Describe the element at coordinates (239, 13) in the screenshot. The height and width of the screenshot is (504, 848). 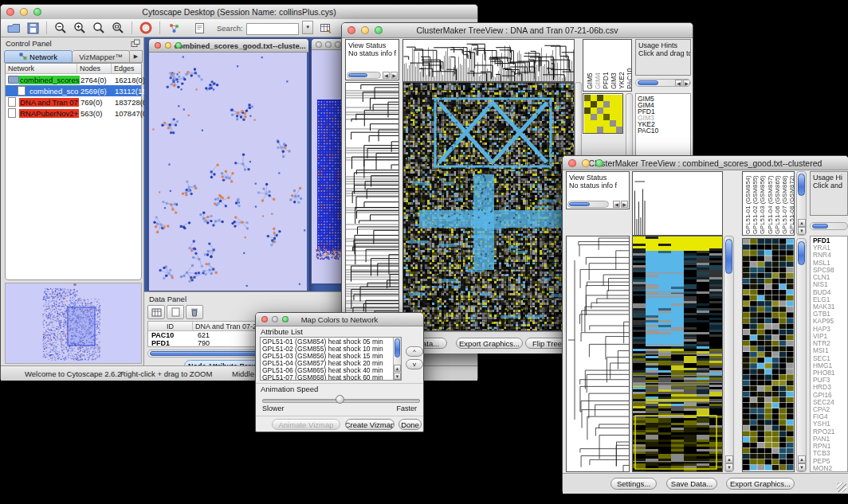
I see `main-titlebar: Cytoscape Desktop (Session Name: collins…` at that location.